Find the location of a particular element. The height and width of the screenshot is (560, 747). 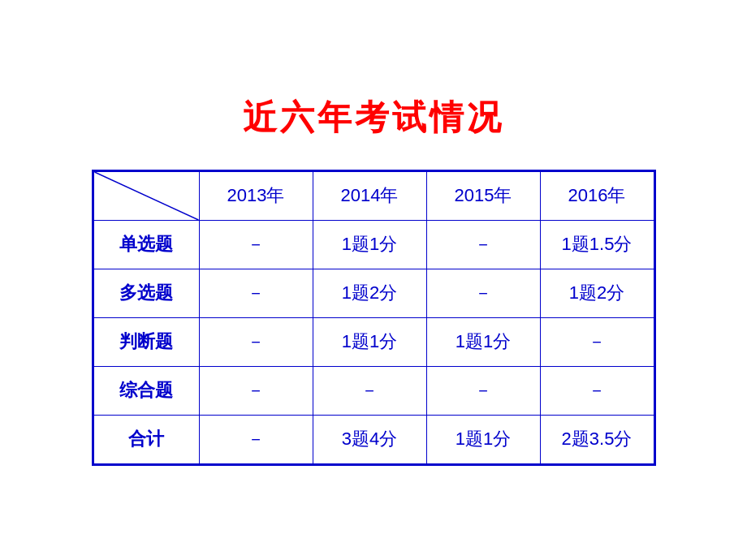

page-title: 近六年考试情况 is located at coordinates (374, 118).